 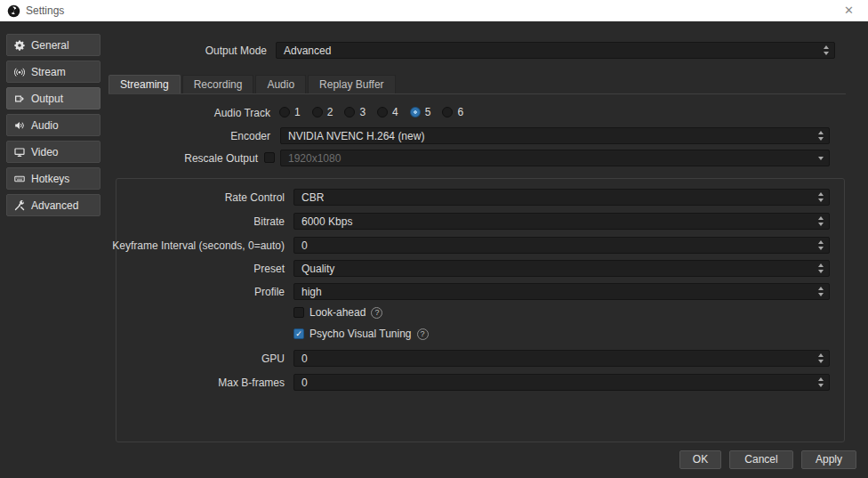 I want to click on audio-track-radio-6: 6, so click(x=453, y=112).